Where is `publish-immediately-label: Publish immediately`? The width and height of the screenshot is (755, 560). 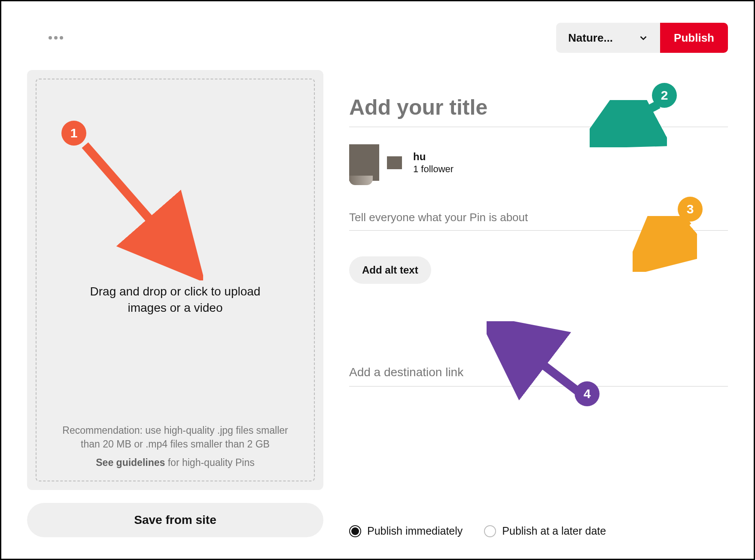
publish-immediately-label: Publish immediately is located at coordinates (415, 531).